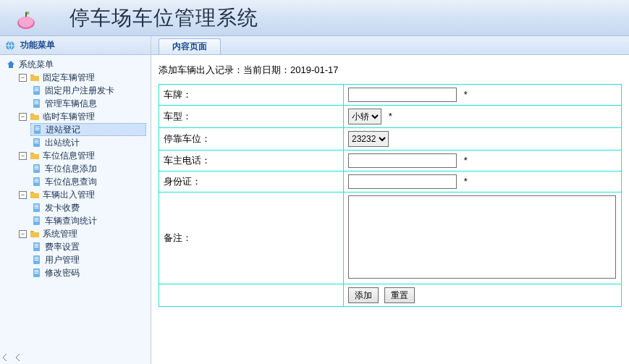 The image size is (629, 364). What do you see at coordinates (69, 156) in the screenshot?
I see `tree-group-label: 车位信息管理` at bounding box center [69, 156].